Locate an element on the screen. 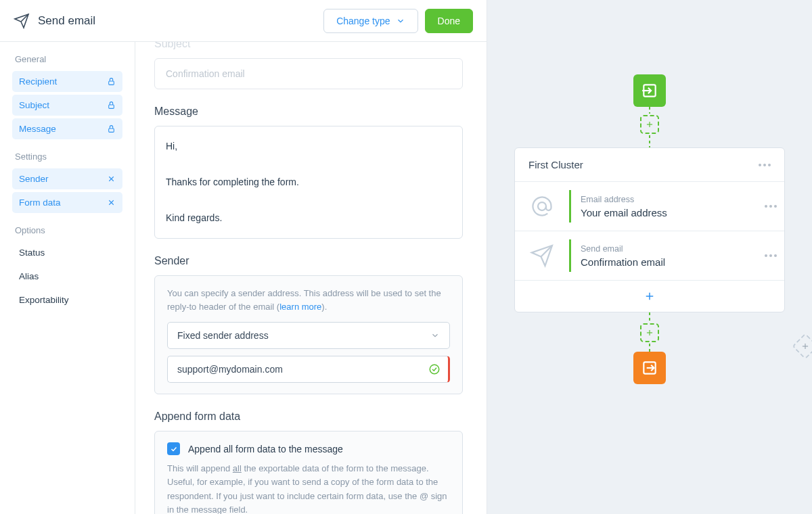  done-button: Done is located at coordinates (449, 21).